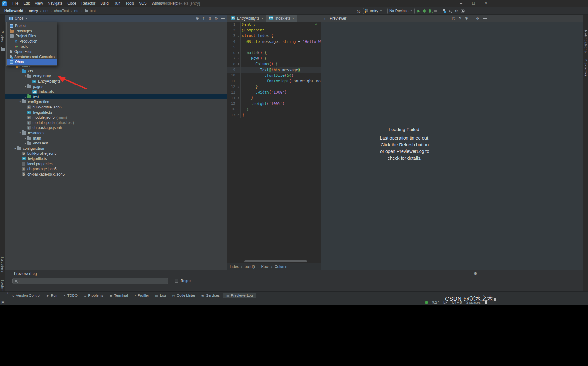 This screenshot has height=366, width=588. What do you see at coordinates (274, 64) in the screenshot?
I see `code-line-8: 8▿ Column() {` at bounding box center [274, 64].